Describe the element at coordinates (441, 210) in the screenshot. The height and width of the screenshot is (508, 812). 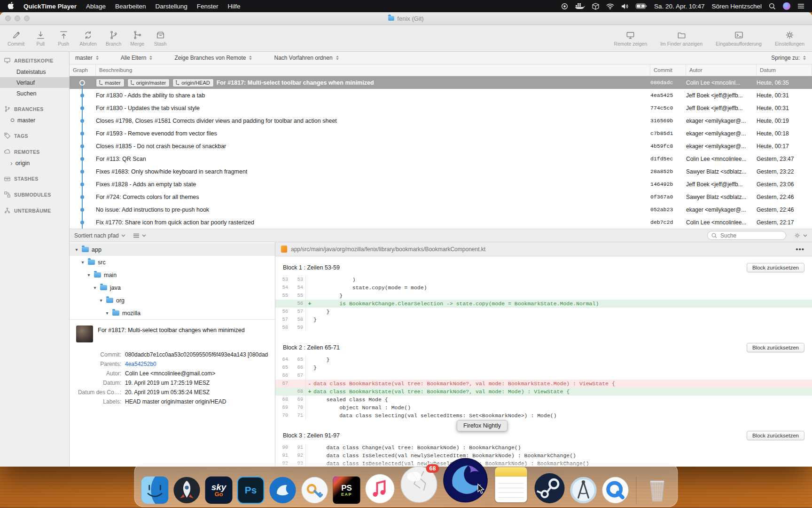
I see `commit-row: No issue: Add instructions to pre-push h…` at that location.